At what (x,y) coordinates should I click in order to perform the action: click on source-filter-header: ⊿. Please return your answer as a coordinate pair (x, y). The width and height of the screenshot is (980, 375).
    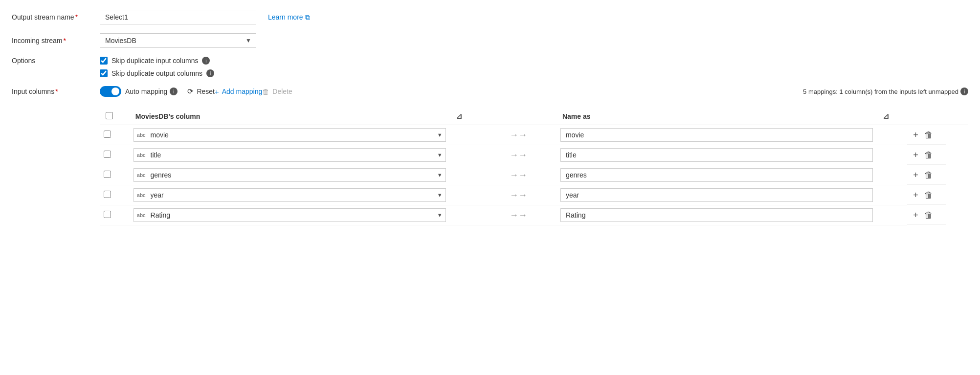
    Looking at the image, I should click on (465, 116).